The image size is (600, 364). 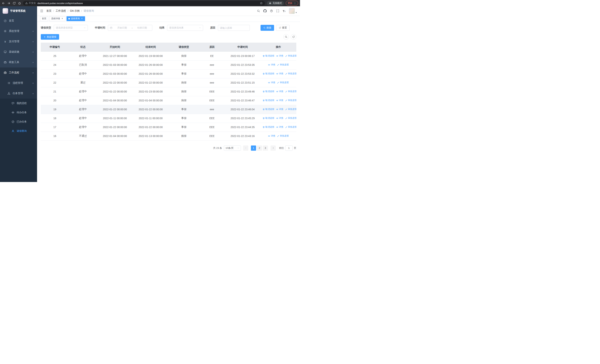 I want to click on page-button-1: 1, so click(x=253, y=148).